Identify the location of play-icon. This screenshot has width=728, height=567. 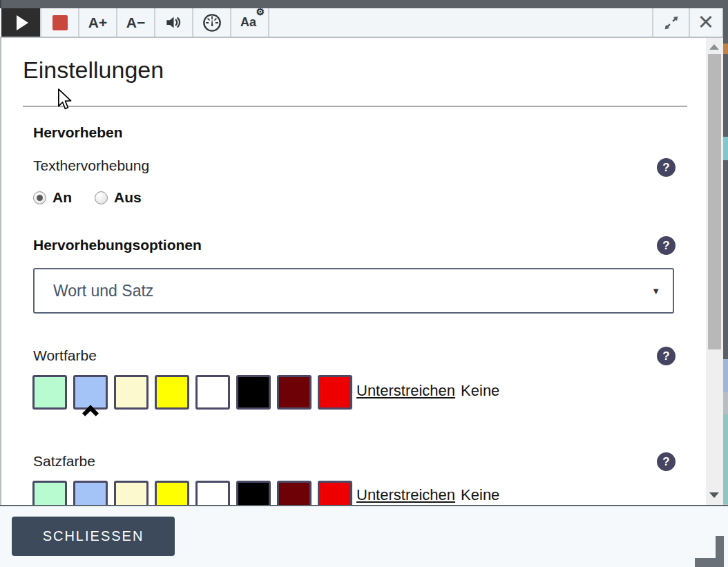
(22, 23).